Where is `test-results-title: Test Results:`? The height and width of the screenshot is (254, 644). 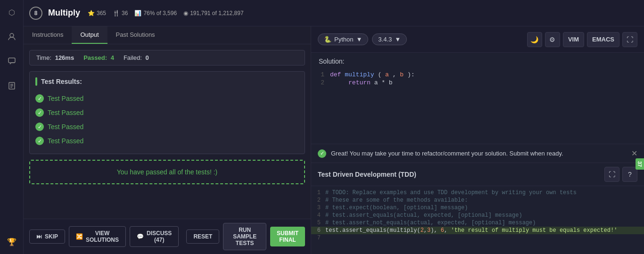 test-results-title: Test Results: is located at coordinates (167, 82).